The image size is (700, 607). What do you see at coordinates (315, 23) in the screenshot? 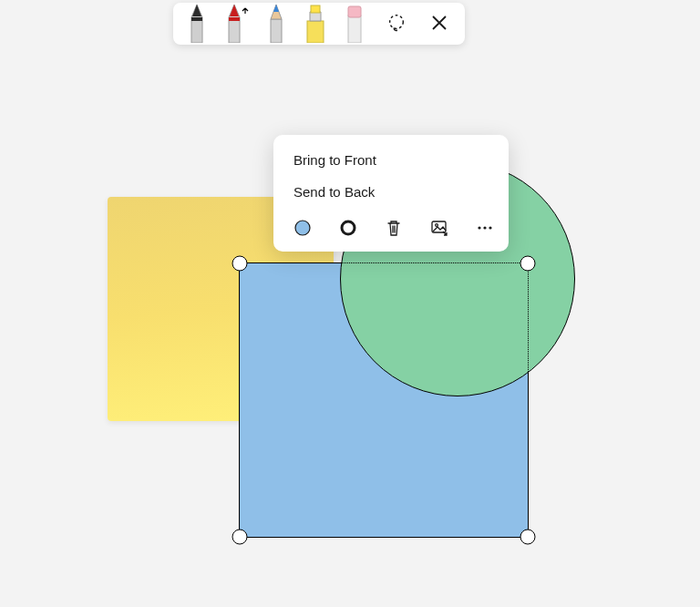
I see `highlighter-icon` at bounding box center [315, 23].